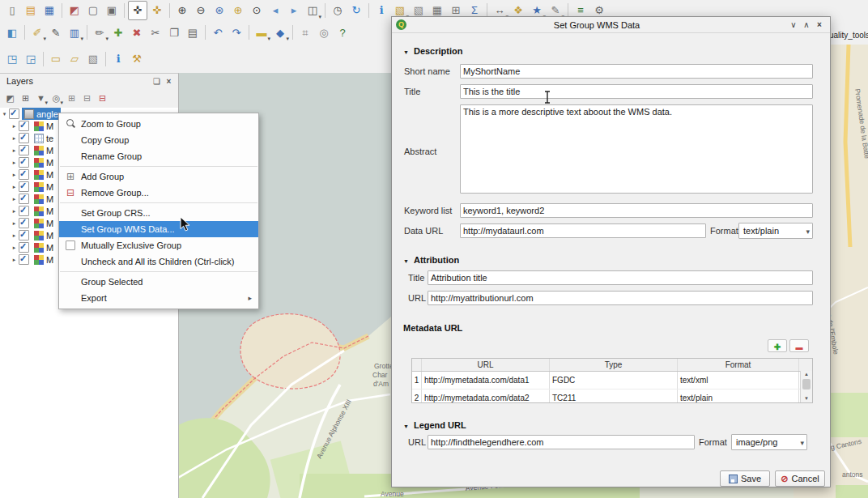  I want to click on menu-item-zoom-to-group: Zoom to Group, so click(159, 124).